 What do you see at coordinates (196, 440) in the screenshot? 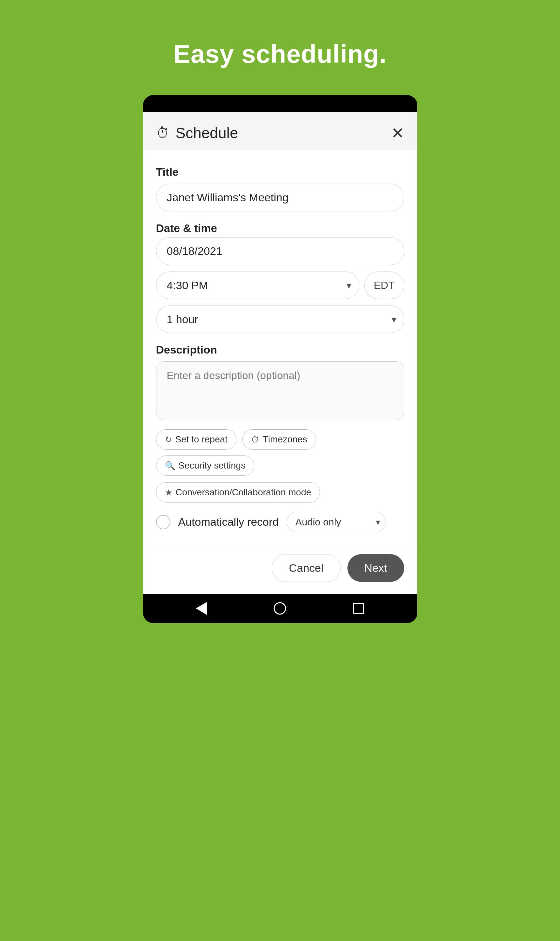
I see `chip-set-to-repeat: ↻ Set to repeat` at bounding box center [196, 440].